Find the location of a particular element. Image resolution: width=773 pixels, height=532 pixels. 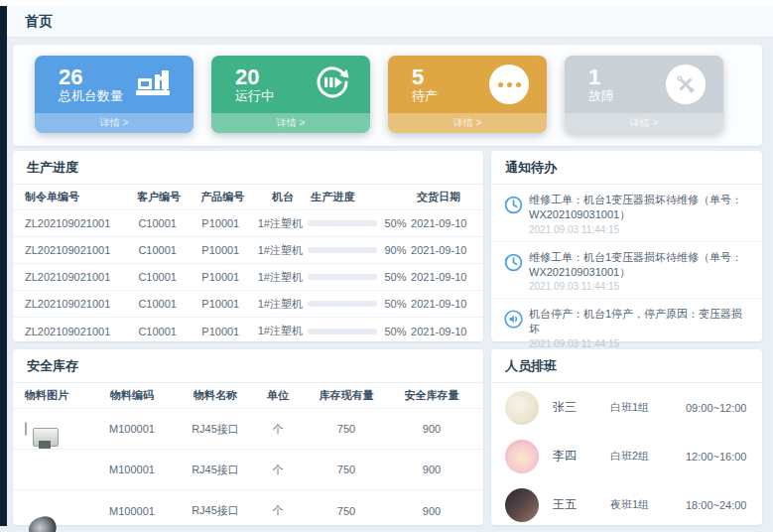

notifications-panel: 通知待办 维修工单：机台1变压器损坏待维修（单号：WX202109031001）… is located at coordinates (627, 246).